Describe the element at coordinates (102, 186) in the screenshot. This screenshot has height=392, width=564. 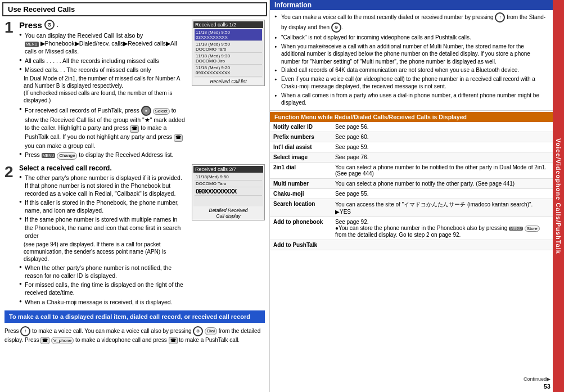
I see `step-2-b1: The other party's phone number is displa…` at that location.